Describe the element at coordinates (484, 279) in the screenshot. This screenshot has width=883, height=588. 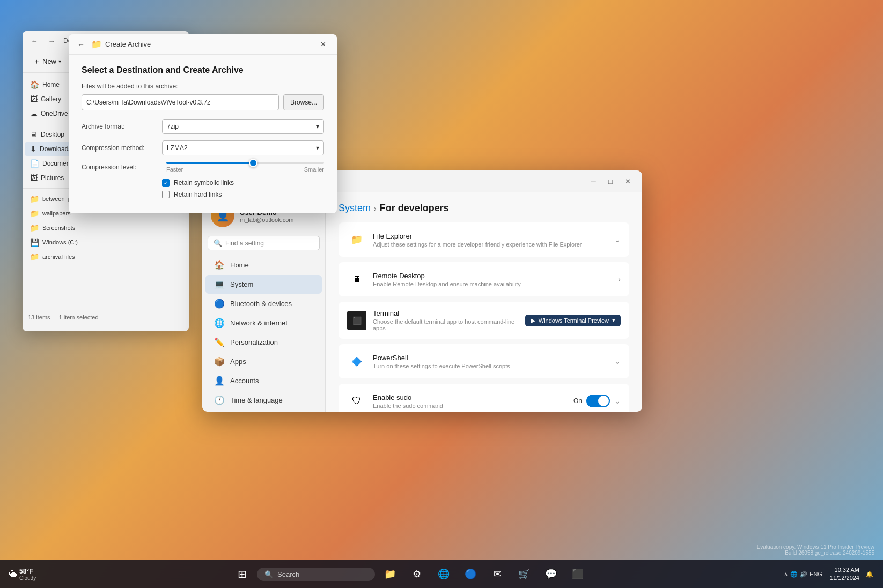
I see `sw-row-remote-desktop: 🖥 Remote Desktop Enable Remote Desktop a…` at that location.